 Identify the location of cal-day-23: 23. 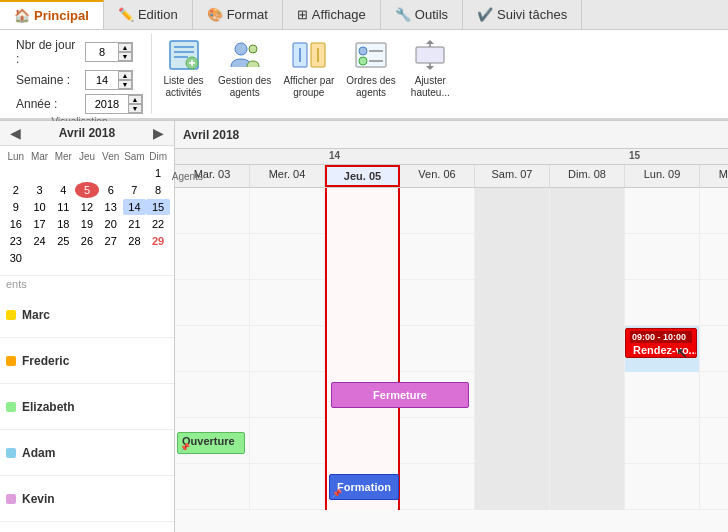
(16, 241).